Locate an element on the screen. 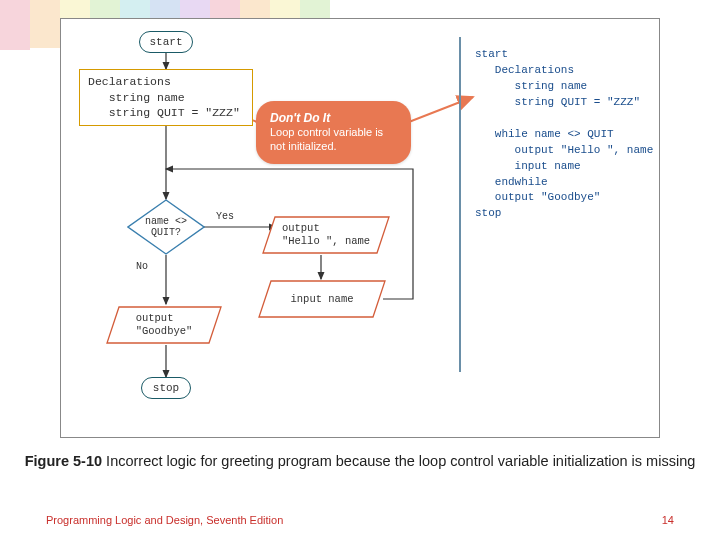 This screenshot has width=720, height=540. footer-book-title: Programming Logic and Design, Seventh Ed… is located at coordinates (164, 520).